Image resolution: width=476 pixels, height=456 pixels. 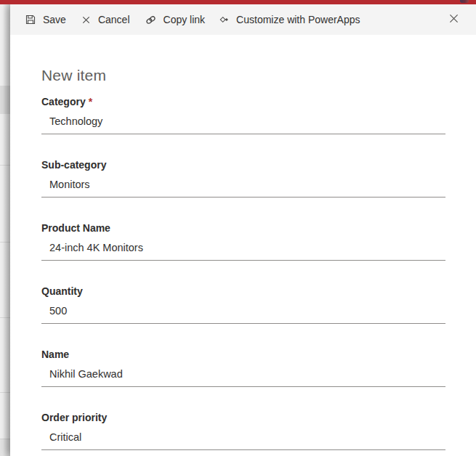 I want to click on field-label: Name, so click(x=243, y=354).